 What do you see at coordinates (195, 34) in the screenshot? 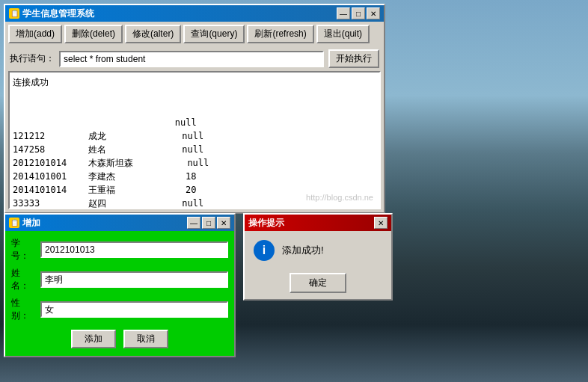
I see `toolbar: 增加(add) 删除(delet) 修改(alter) 查询(query) 刷新…` at bounding box center [195, 34].